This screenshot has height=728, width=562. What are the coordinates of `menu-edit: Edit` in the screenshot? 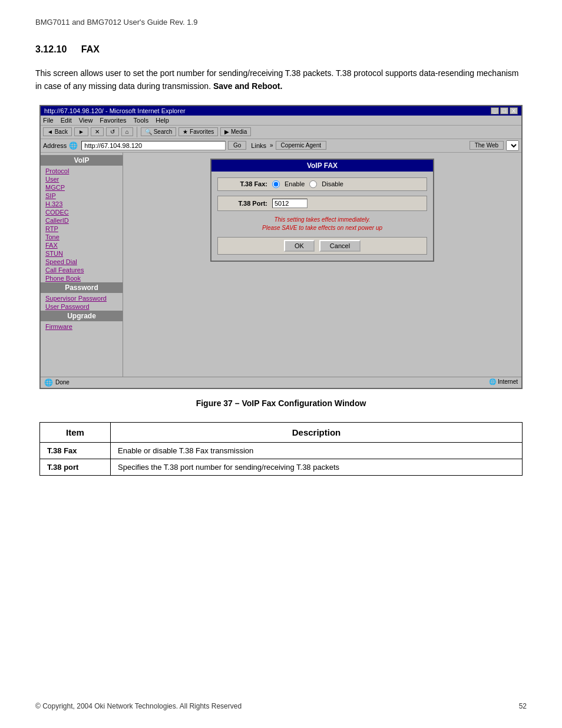 It's located at (66, 120).